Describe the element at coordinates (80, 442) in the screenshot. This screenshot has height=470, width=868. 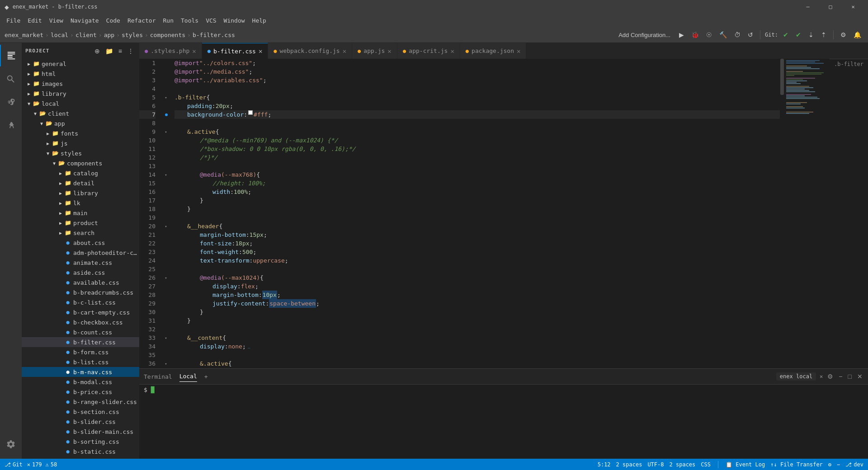
I see `sidebar-item-b-sorting: ● b-sorting.css` at that location.